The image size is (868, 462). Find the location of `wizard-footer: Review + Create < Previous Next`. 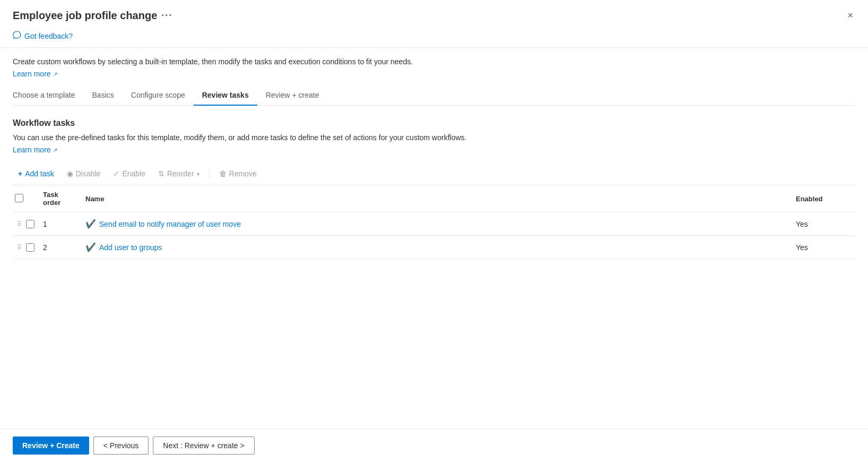

wizard-footer: Review + Create < Previous Next is located at coordinates (434, 445).